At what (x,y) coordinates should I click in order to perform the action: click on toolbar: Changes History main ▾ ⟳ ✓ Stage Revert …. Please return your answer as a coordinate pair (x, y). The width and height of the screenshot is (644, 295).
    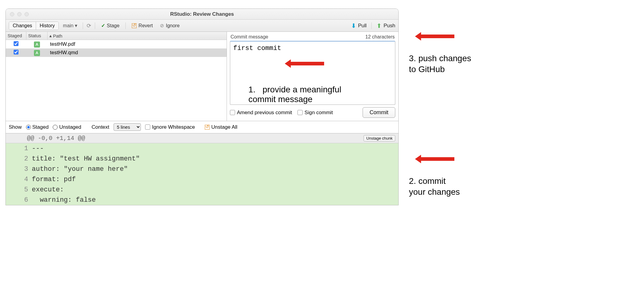
    Looking at the image, I should click on (202, 26).